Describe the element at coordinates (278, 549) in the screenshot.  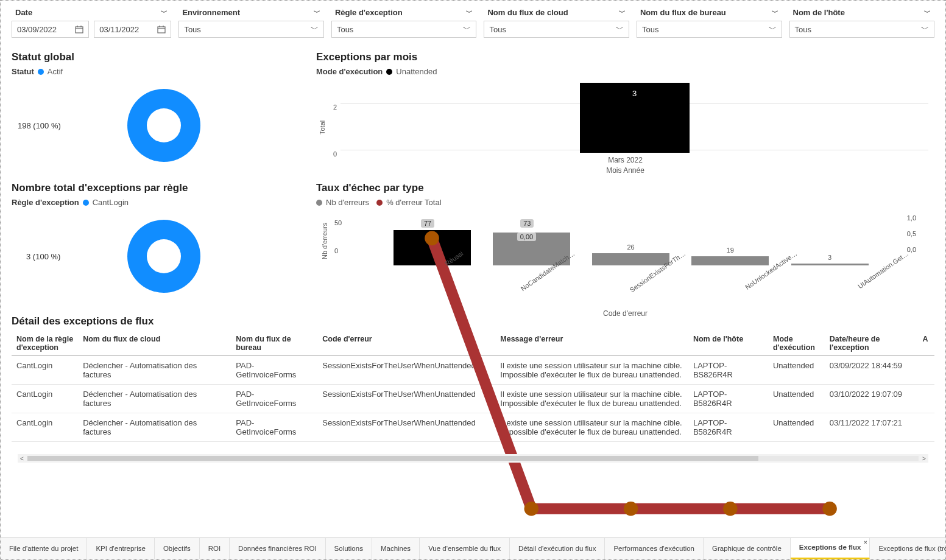
I see `tab: Données financières ROI` at that location.